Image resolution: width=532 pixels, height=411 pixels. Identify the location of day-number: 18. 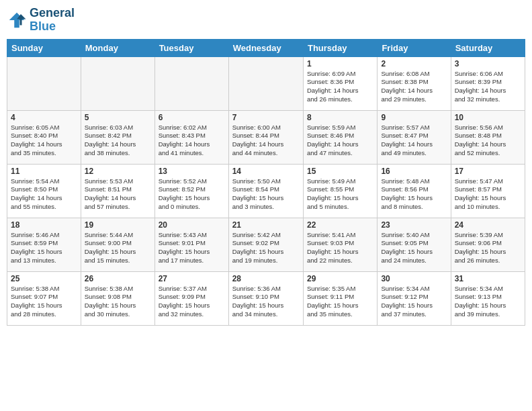
(44, 225).